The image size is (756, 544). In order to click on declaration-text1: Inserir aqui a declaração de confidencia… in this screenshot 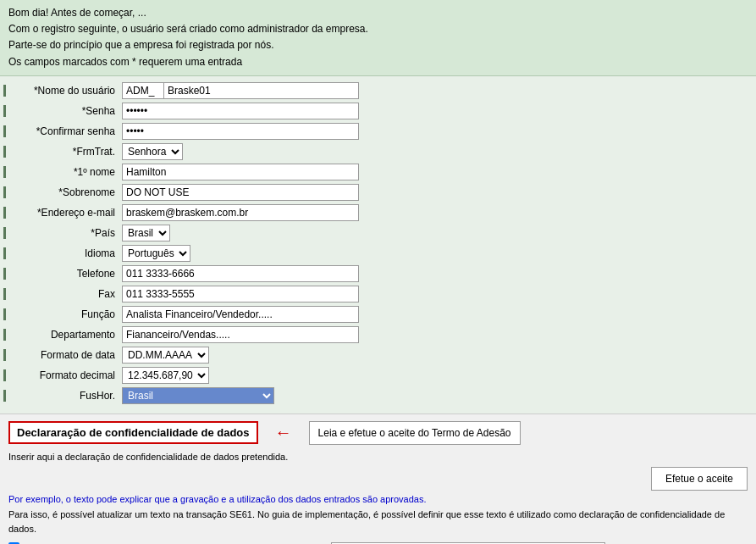, I will do `click(378, 458)`.